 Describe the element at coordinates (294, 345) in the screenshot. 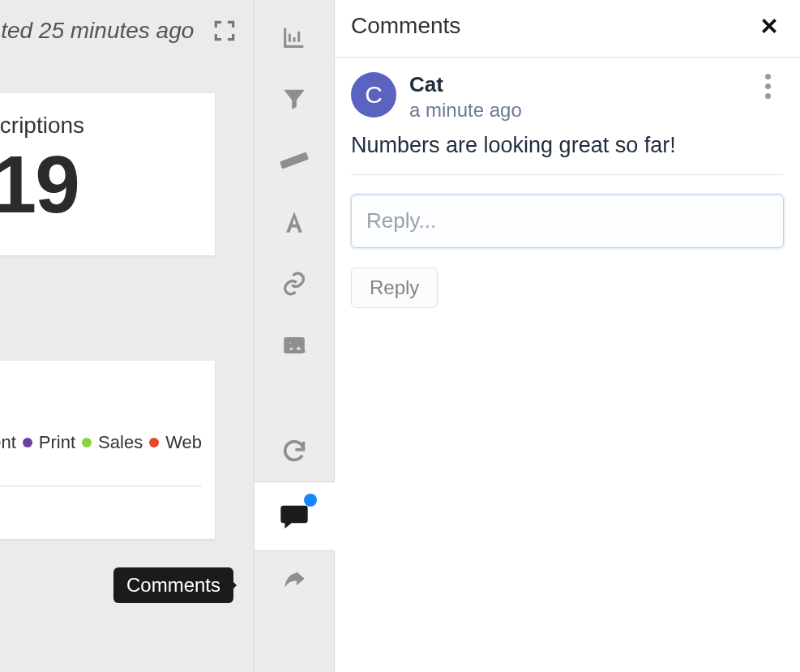

I see `image-tool` at that location.